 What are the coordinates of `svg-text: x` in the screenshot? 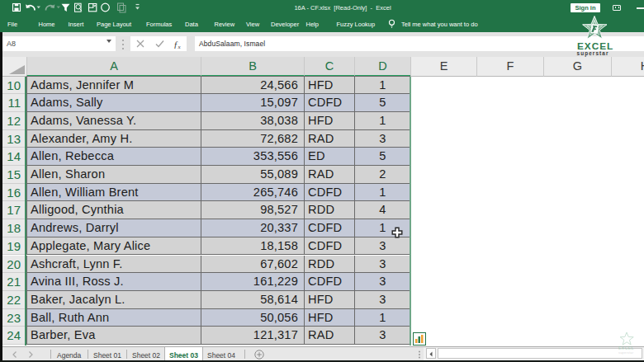 It's located at (180, 46).